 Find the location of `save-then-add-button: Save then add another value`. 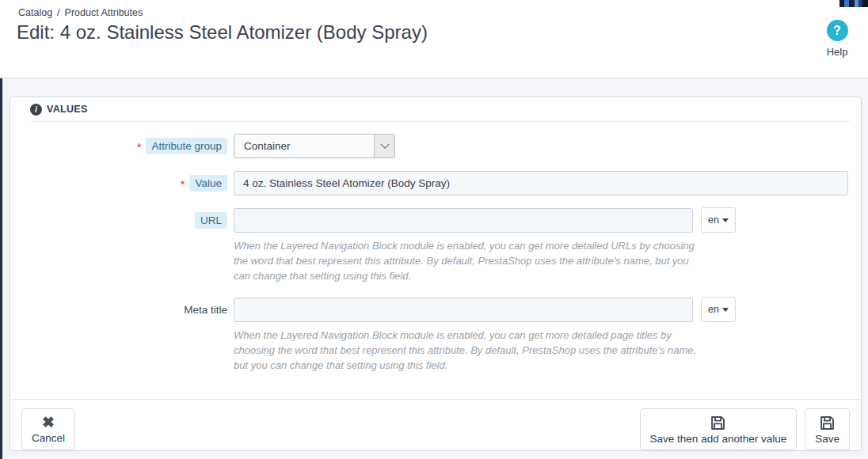

save-then-add-button: Save then add another value is located at coordinates (719, 429).